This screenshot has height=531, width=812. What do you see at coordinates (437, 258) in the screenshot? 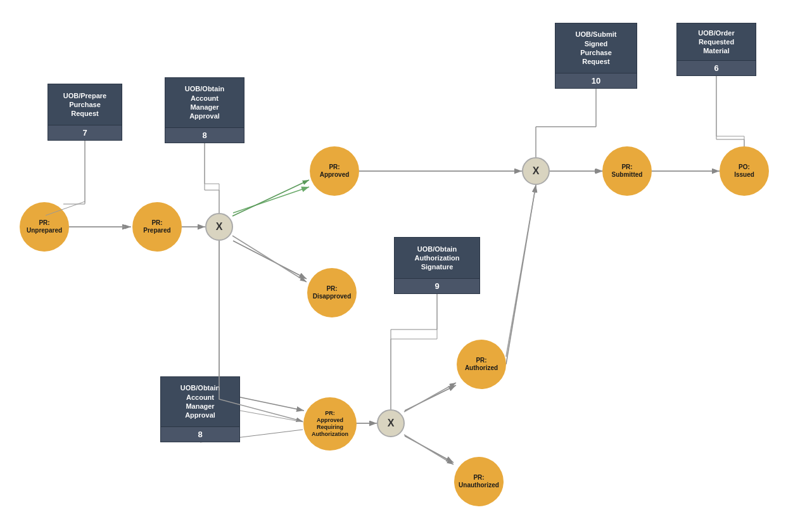
I see `task-obtain-auth-label: UOB/ObtainAuthorizationSignature` at bounding box center [437, 258].